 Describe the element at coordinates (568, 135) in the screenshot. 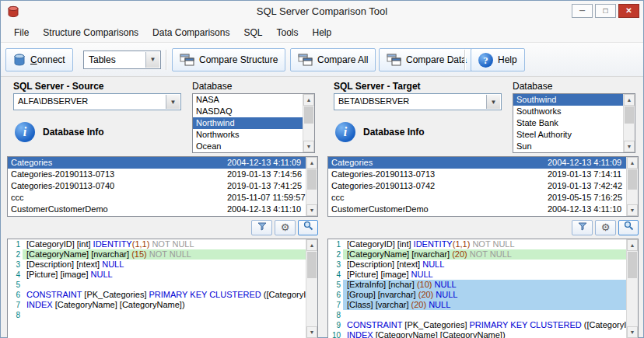

I see `database-list-item: Steel Authority` at that location.